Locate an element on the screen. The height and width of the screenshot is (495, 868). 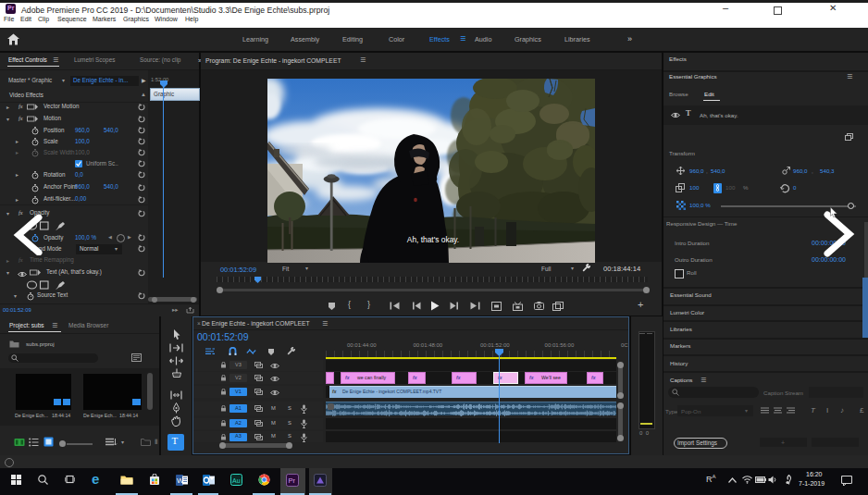
svg-text: Au is located at coordinates (237, 481).